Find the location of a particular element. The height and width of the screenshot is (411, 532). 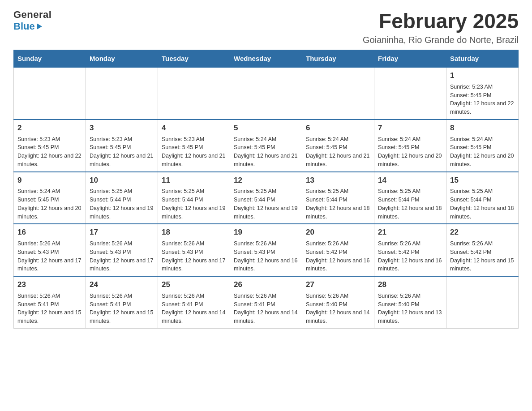

calendar-cell: 3Sunrise: 5:23 AM Sunset: 5:45 PM Daylig… is located at coordinates (122, 146).